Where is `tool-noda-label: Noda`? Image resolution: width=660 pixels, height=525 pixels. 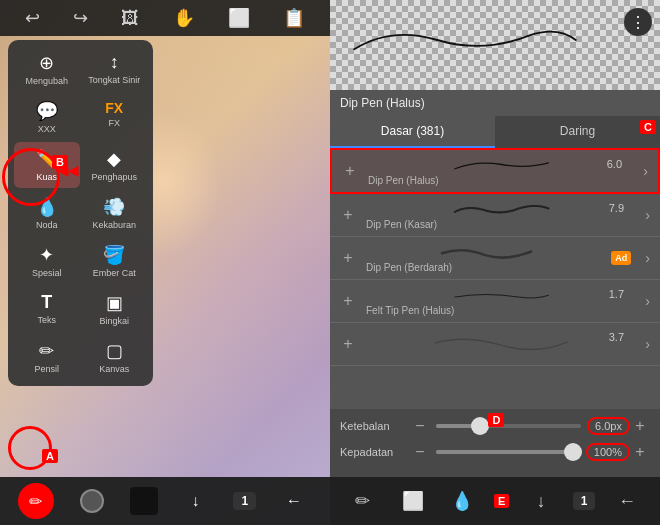
tool-noda-label: Noda is located at coordinates (47, 225).